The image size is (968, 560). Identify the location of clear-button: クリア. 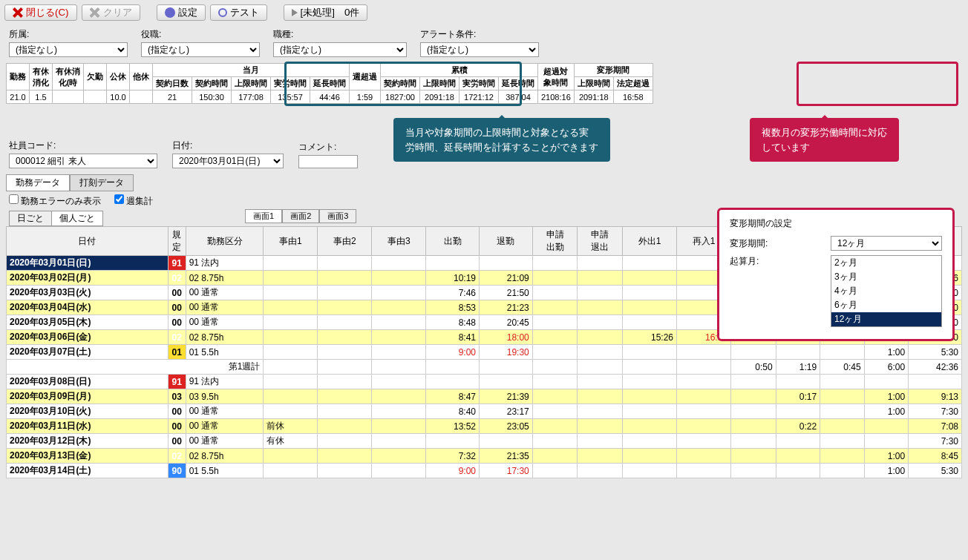
(111, 13).